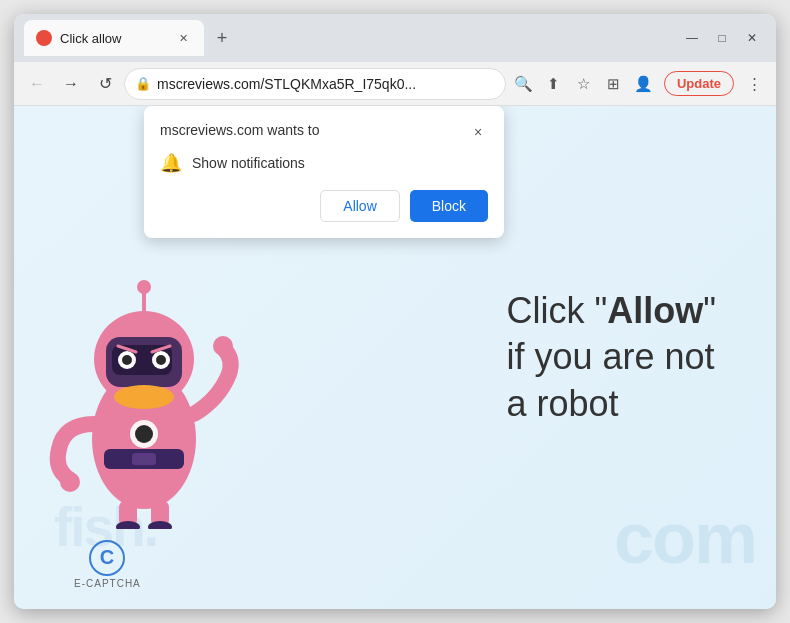 The image size is (790, 623). What do you see at coordinates (114, 38) in the screenshot?
I see `active-tab: Click allow ✕` at bounding box center [114, 38].